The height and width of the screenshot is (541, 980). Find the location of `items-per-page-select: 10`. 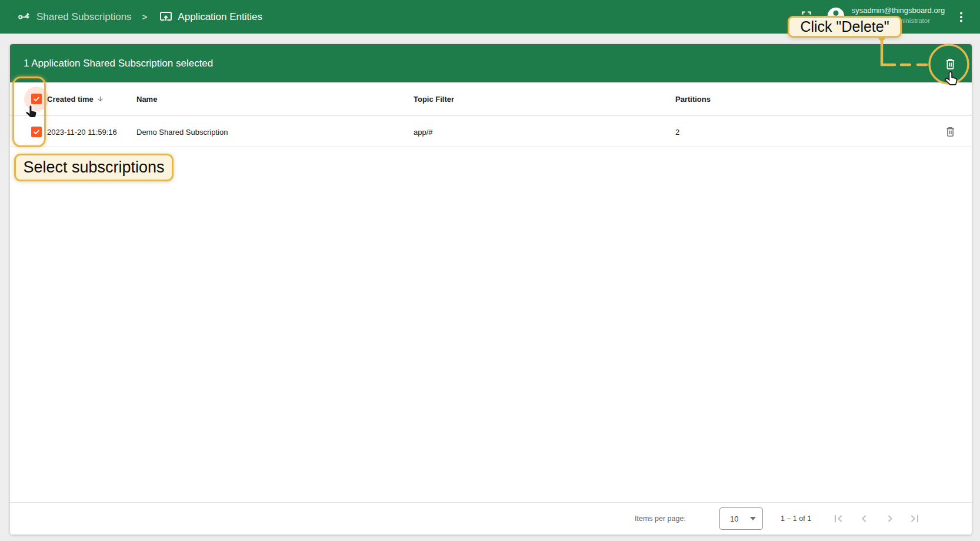

items-per-page-select: 10 is located at coordinates (741, 519).